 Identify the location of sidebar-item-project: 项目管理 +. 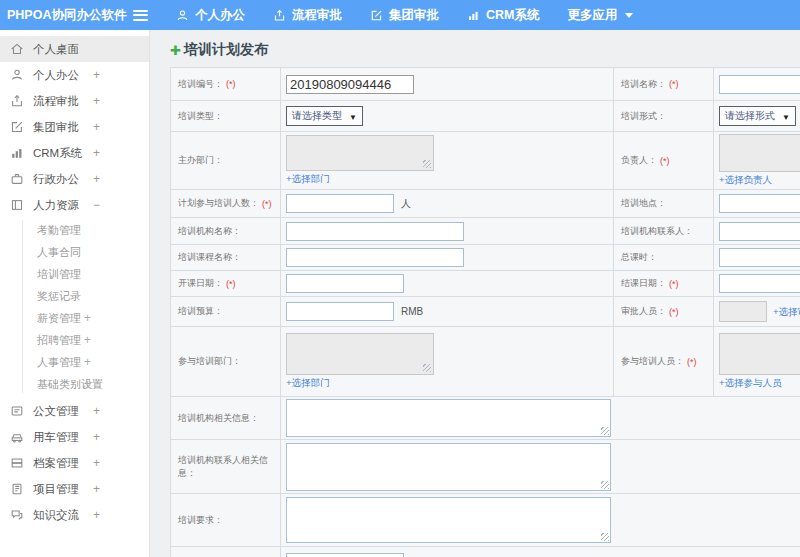
(74, 489).